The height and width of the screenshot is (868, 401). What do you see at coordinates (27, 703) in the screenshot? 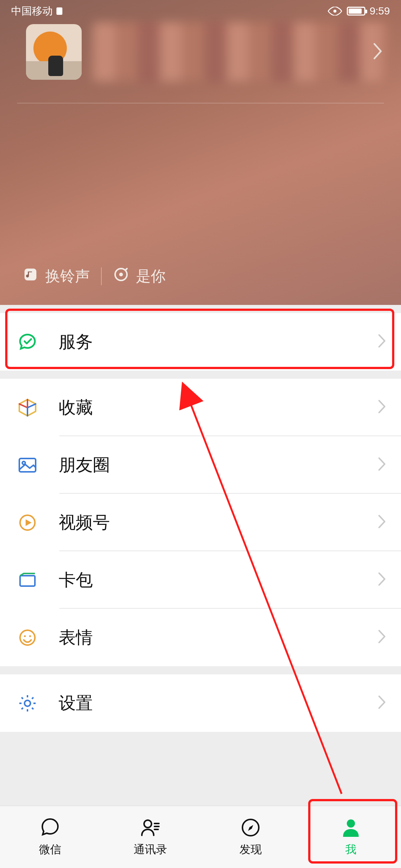
I see `settings-icon` at bounding box center [27, 703].